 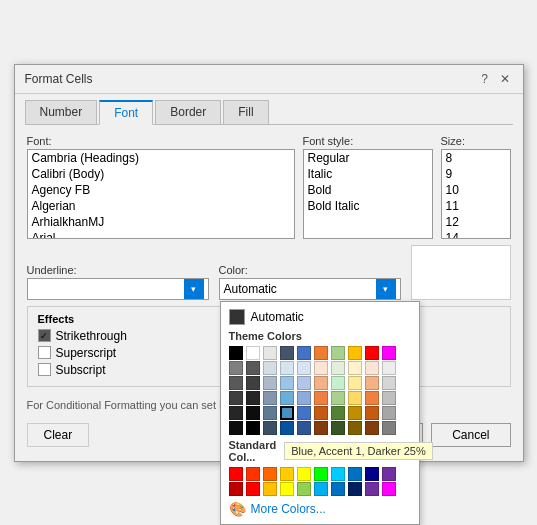 What do you see at coordinates (476, 206) in the screenshot?
I see `list-item: 11` at bounding box center [476, 206].